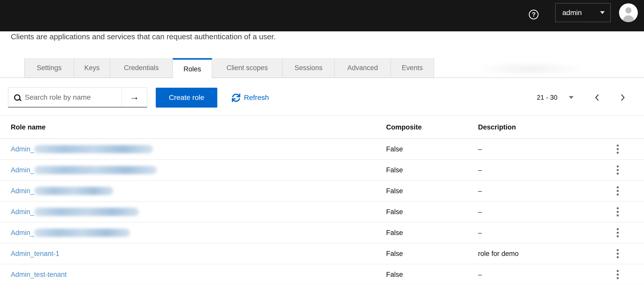 This screenshot has height=285, width=644. Describe the element at coordinates (572, 13) in the screenshot. I see `username-label: admin` at that location.